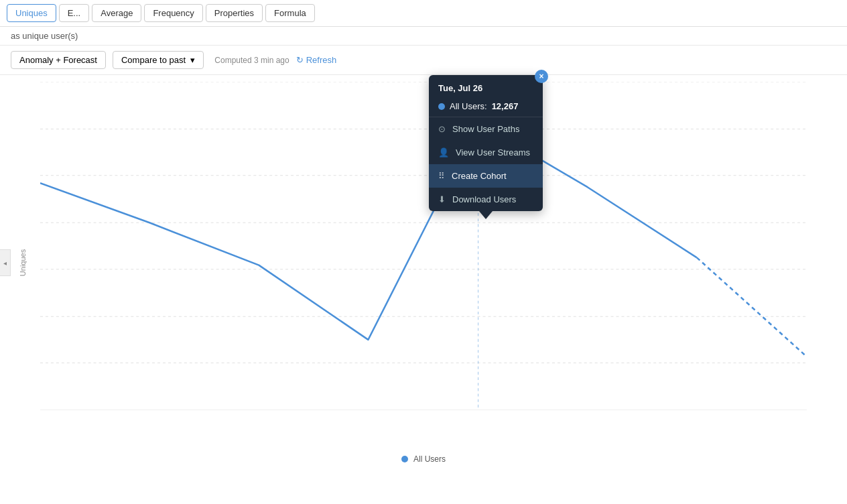 The height and width of the screenshot is (504, 847). Describe the element at coordinates (74, 13) in the screenshot. I see `tab-e: E...` at that location.